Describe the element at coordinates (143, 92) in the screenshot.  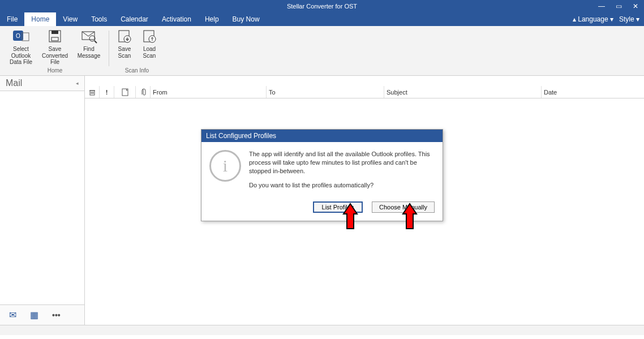
I see `attachment-column-icon` at that location.